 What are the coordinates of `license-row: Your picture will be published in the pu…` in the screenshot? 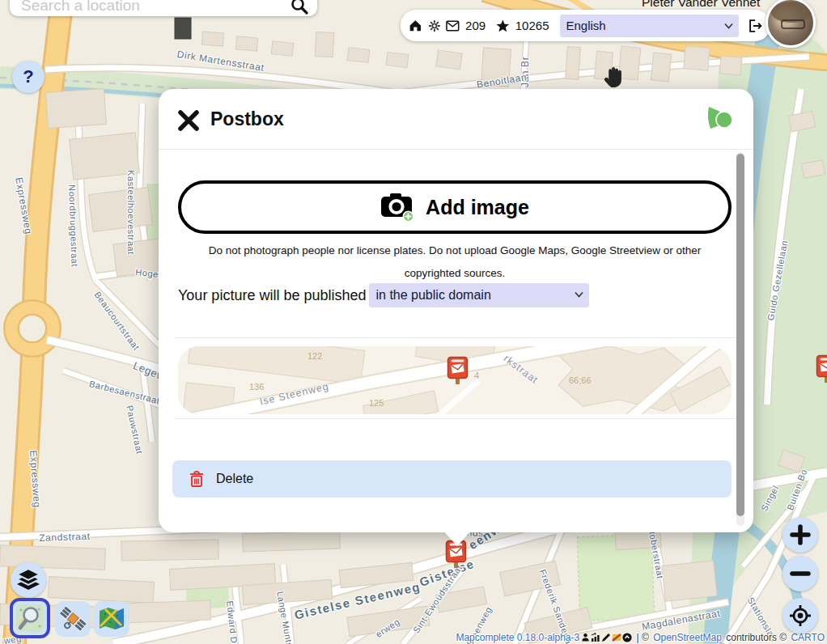 It's located at (384, 295).